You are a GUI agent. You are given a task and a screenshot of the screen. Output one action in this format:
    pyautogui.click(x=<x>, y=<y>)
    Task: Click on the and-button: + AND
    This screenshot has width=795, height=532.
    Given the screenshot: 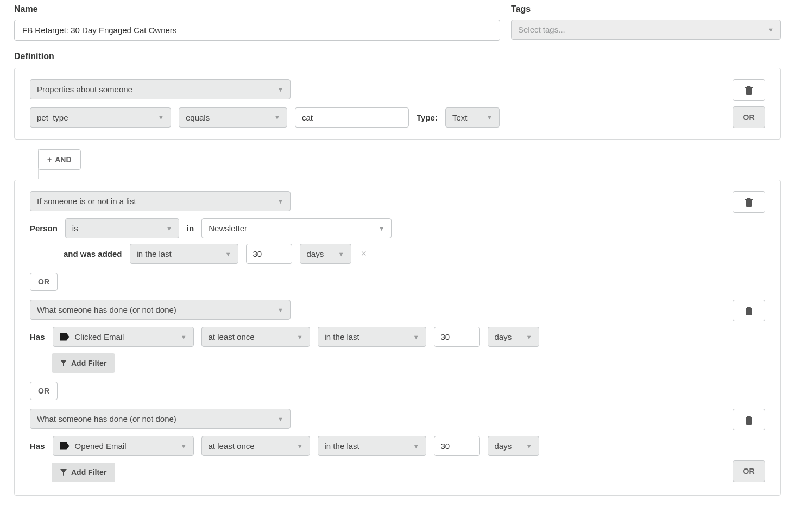 What is the action you would take?
    pyautogui.click(x=60, y=160)
    